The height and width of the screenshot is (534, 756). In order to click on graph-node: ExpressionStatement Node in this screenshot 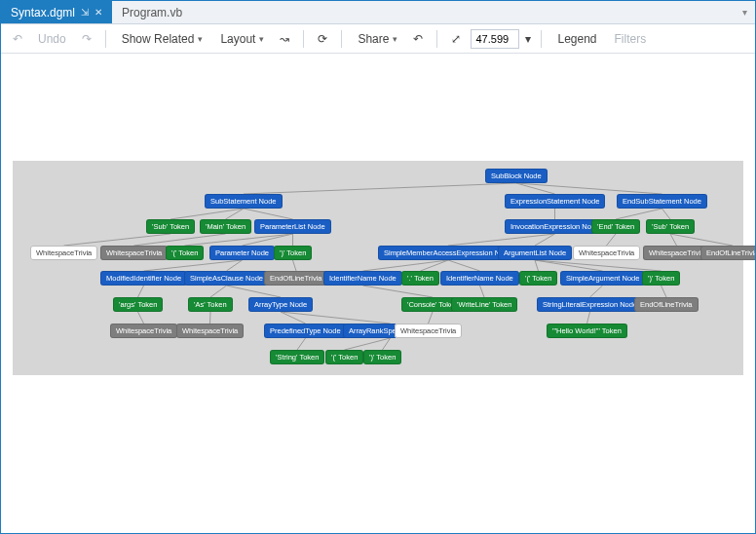, I will do `click(555, 201)`.